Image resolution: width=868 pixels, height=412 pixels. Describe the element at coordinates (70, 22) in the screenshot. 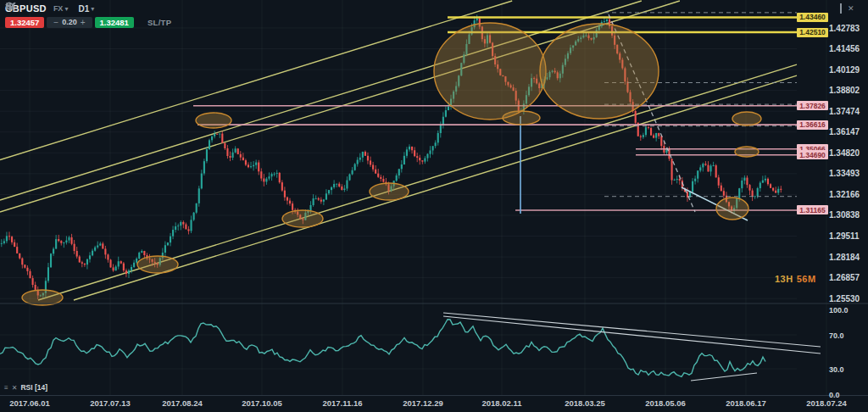

I see `spread-stepper: − 0.20 +` at that location.